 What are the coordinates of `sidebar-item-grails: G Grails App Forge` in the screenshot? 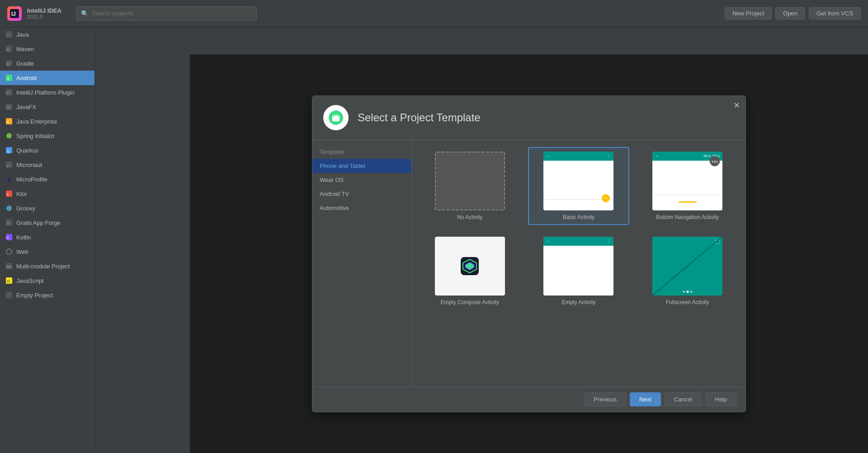 It's located at (47, 223).